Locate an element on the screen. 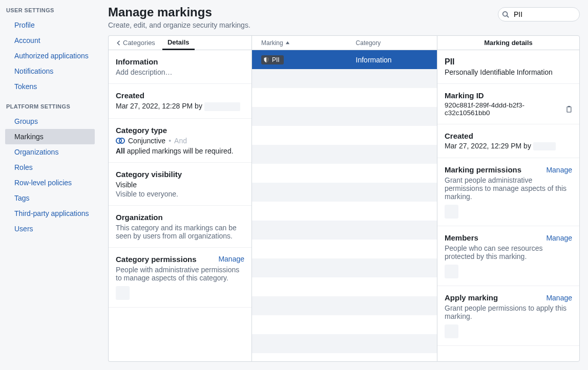  created-value: Mar 27, 2022, 12:28 PM by is located at coordinates (180, 106).